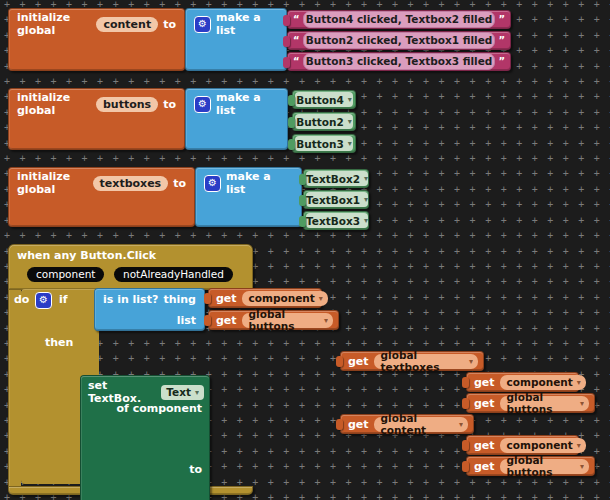 The image size is (610, 500). Describe the element at coordinates (324, 122) in the screenshot. I see `component-block-button2: Button2▾` at that location.